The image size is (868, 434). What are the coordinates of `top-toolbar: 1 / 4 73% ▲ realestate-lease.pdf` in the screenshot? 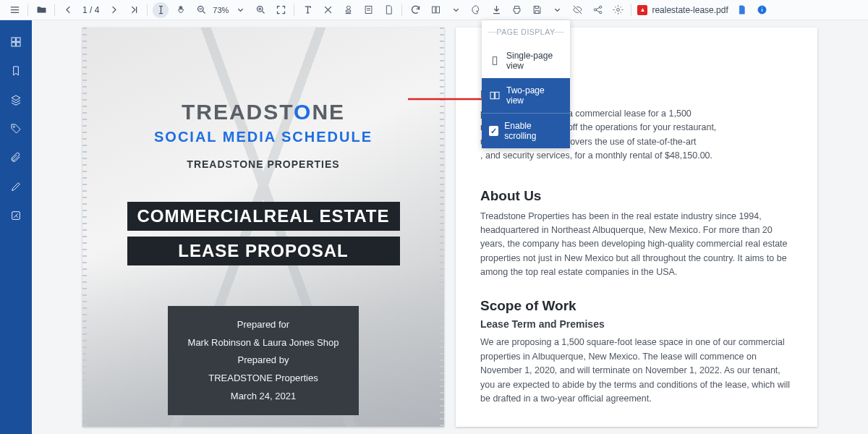 It's located at (434, 10).